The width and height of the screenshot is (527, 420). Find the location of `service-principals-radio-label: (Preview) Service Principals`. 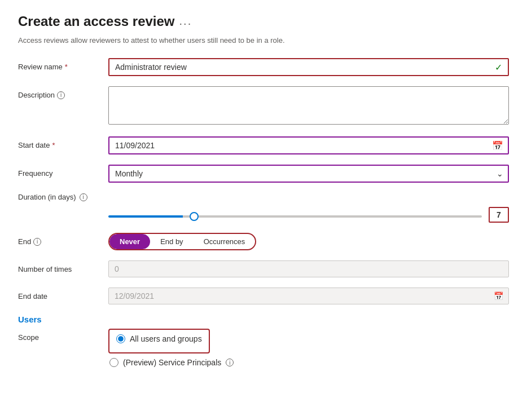

service-principals-radio-label: (Preview) Service Principals is located at coordinates (172, 362).